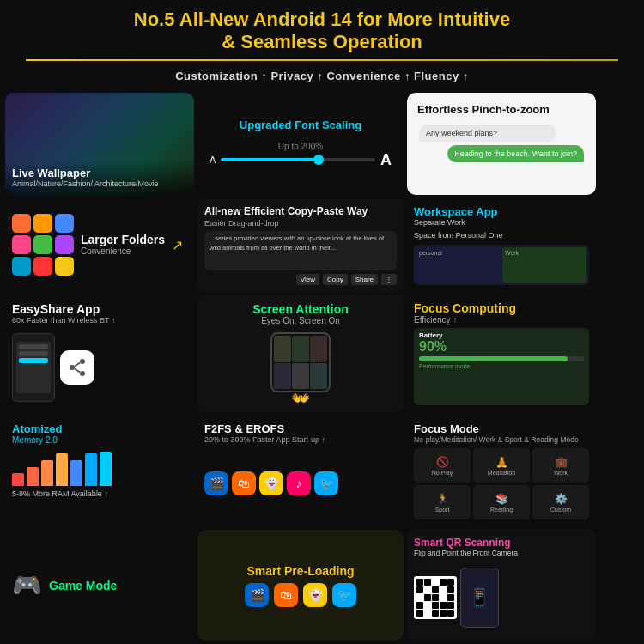  I want to click on face-grid, so click(301, 362).